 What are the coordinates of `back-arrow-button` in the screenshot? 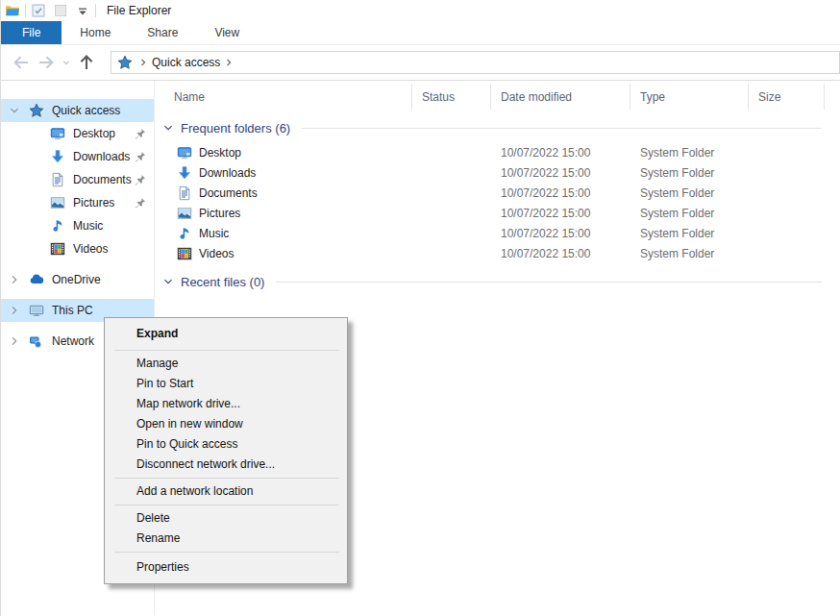 It's located at (21, 62).